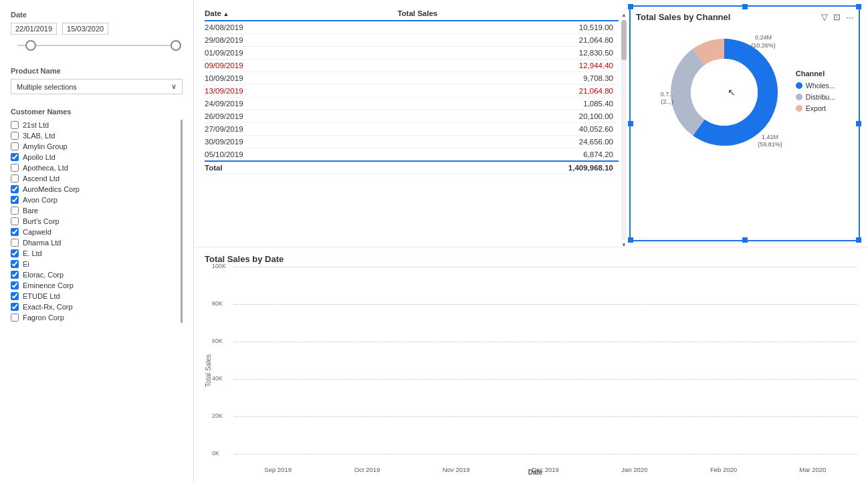  What do you see at coordinates (624, 130) in the screenshot?
I see `table-scrollbar: ▲ ▼` at bounding box center [624, 130].